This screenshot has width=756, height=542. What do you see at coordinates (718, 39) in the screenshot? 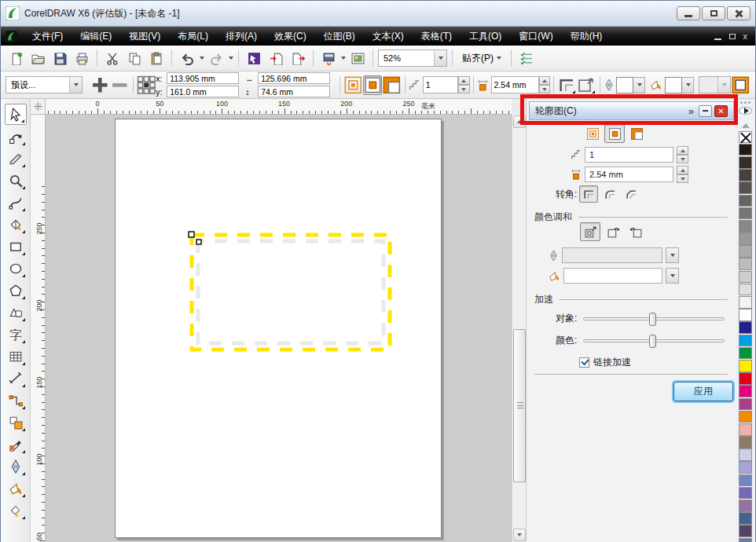
I see `document-minimize-button` at bounding box center [718, 39].